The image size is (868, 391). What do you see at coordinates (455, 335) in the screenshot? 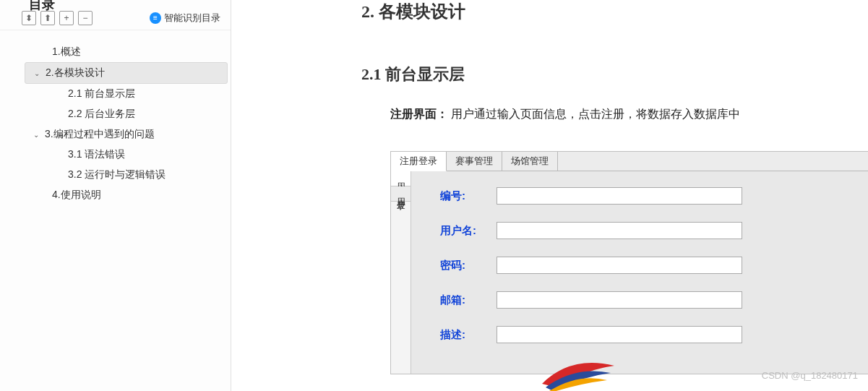
I see `field-label-description: 描述:` at bounding box center [455, 335].